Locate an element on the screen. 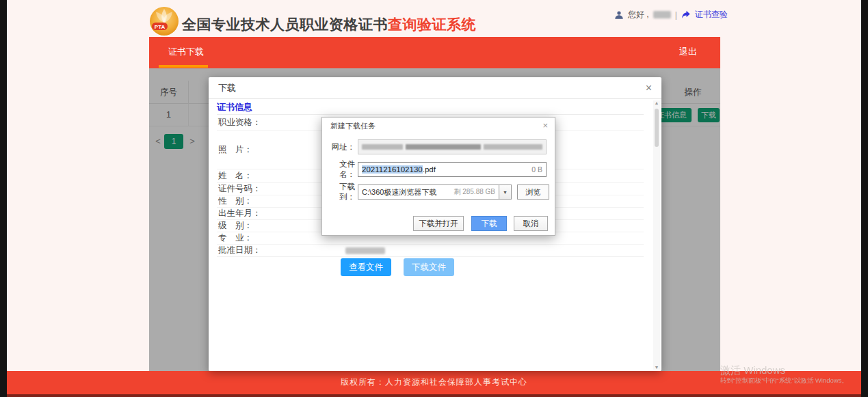 The image size is (868, 397). dialog-title: 新建下载任务 is located at coordinates (353, 126).